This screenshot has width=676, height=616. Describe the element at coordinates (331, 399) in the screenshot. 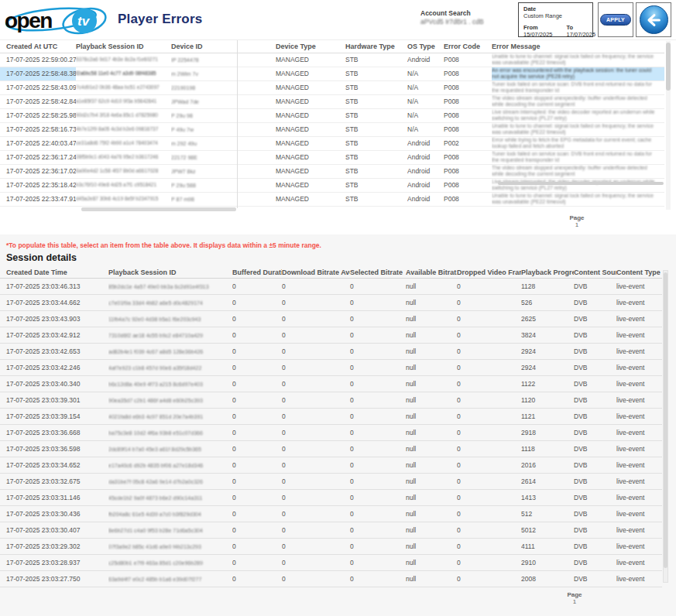

I see `table-row: 17-07-2025 23:03:39.30190ea35d7 c2b1 486…` at that location.